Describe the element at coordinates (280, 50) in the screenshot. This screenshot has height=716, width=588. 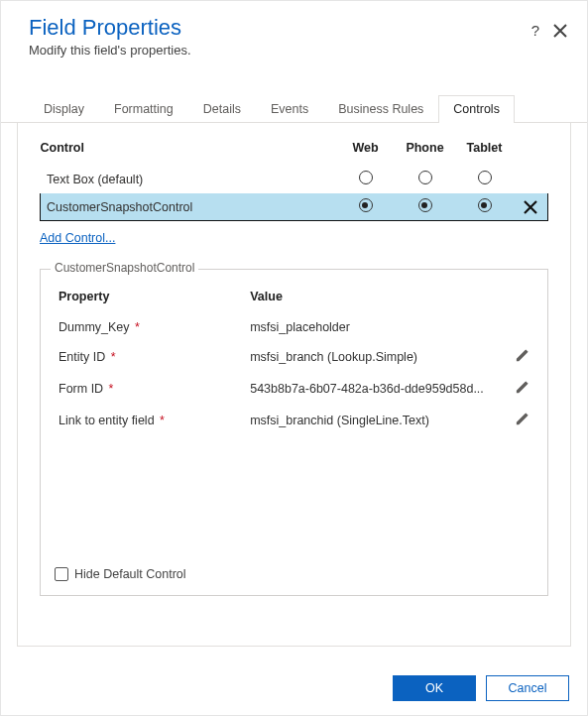
I see `dialog-subtitle: Modify this field's properties.` at that location.